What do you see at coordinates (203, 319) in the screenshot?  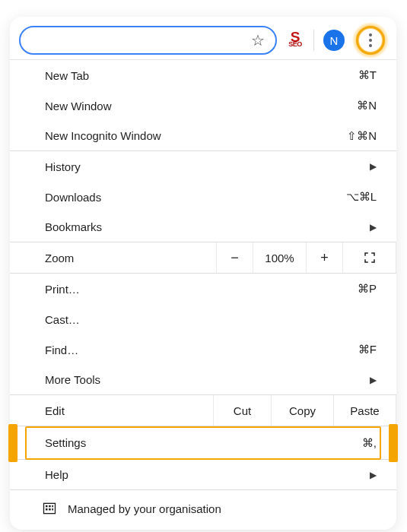 I see `menu-item-cast: Cast…` at bounding box center [203, 319].